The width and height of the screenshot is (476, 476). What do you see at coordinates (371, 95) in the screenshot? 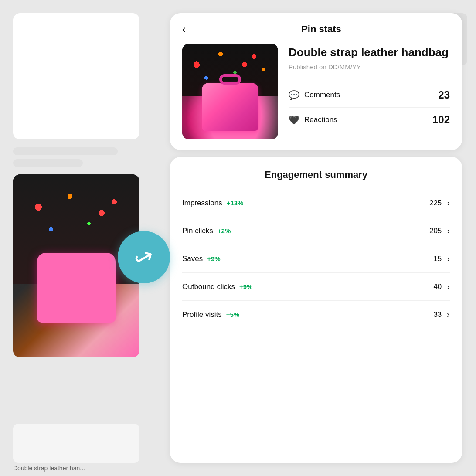
I see `comments-label: Comments` at bounding box center [371, 95].